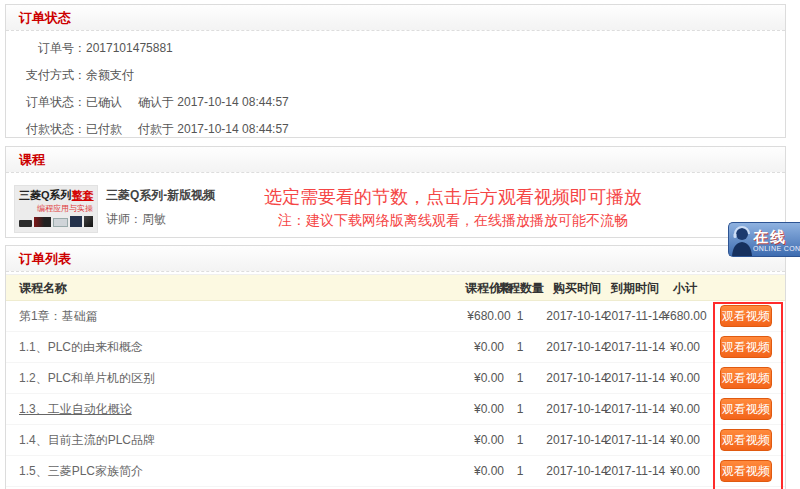  Describe the element at coordinates (61, 222) in the screenshot. I see `plc-panel-image` at that location.